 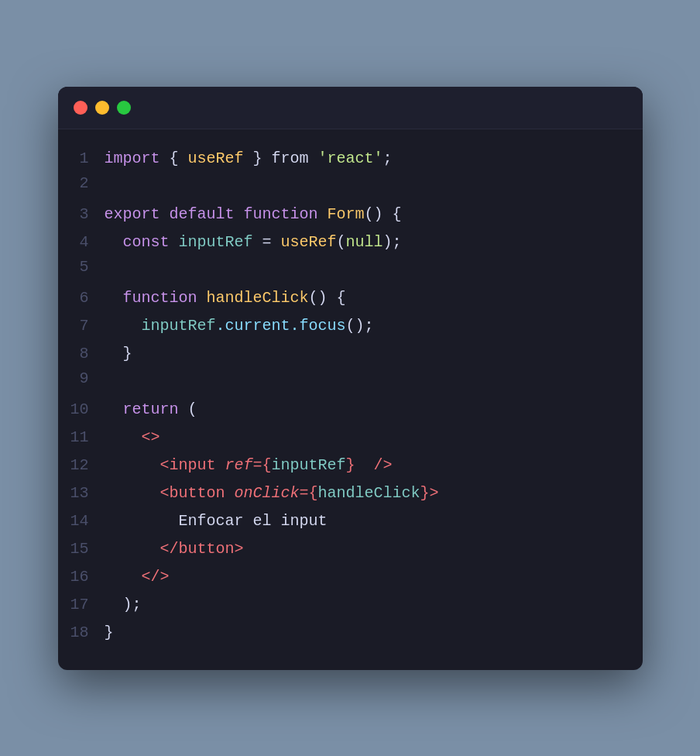 I want to click on line-num-15: 15, so click(x=81, y=548).